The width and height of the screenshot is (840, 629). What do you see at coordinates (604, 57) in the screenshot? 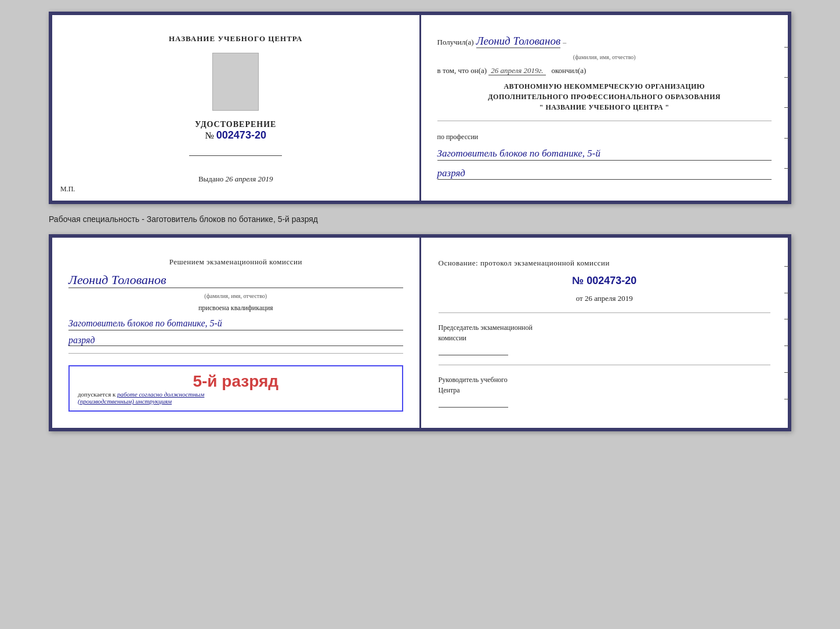
I see `name-caption: (фамилия, имя, отчество)` at bounding box center [604, 57].